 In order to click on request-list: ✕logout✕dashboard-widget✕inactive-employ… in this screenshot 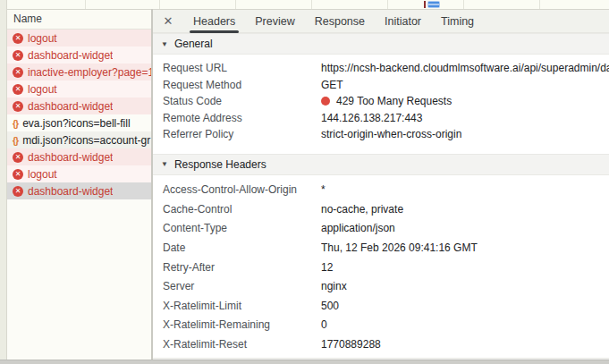, I will do `click(79, 114)`.